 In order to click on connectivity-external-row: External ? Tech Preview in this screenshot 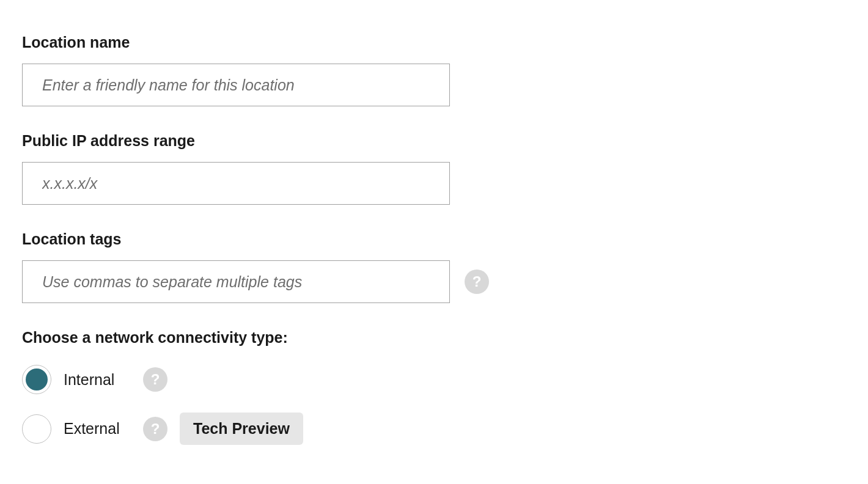, I will do `click(434, 429)`.